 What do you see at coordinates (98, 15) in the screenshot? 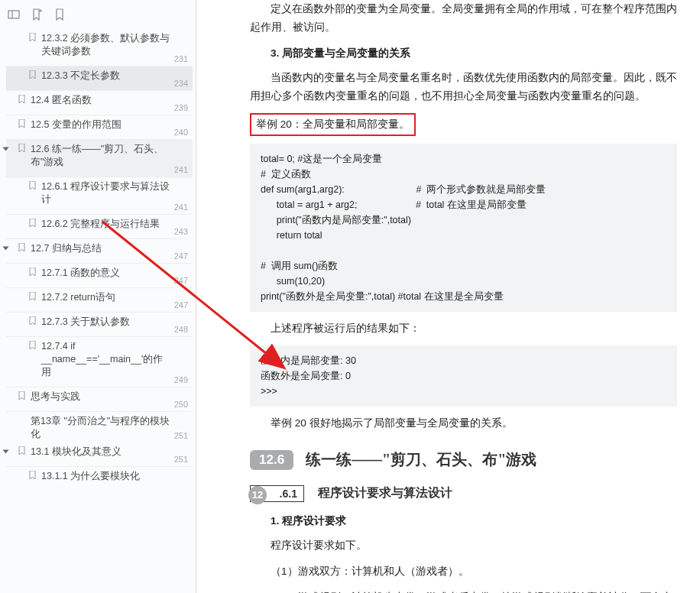
I see `toolbar` at bounding box center [98, 15].